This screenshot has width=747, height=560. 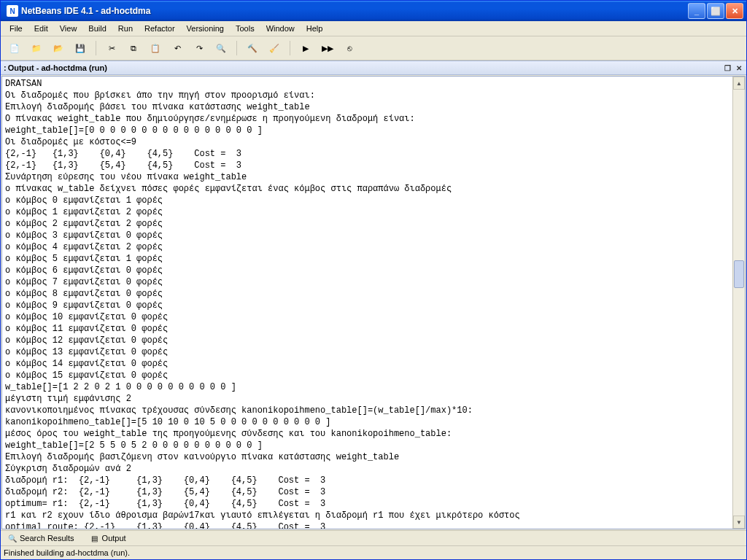 What do you see at coordinates (374, 48) in the screenshot?
I see `toolbar: 📄📁📂💾✂⧉📋↶↷🔍🔨🧹▶▶▶⎋` at bounding box center [374, 48].